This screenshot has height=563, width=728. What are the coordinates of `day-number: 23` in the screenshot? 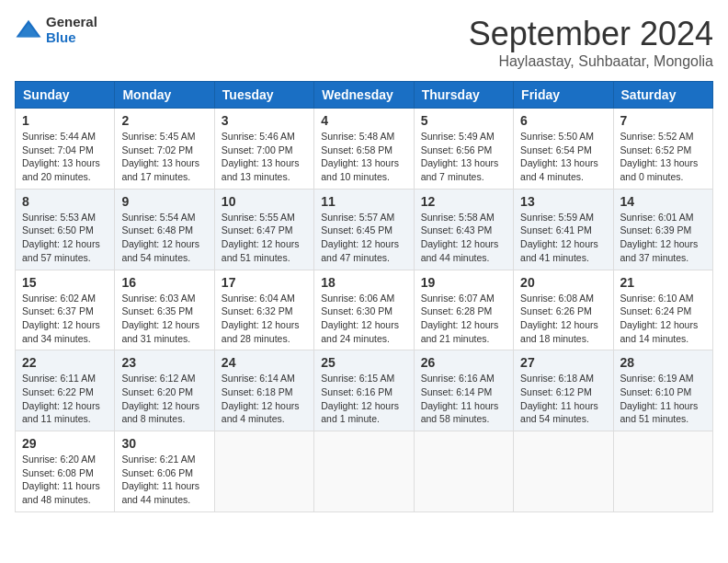 It's located at (164, 362).